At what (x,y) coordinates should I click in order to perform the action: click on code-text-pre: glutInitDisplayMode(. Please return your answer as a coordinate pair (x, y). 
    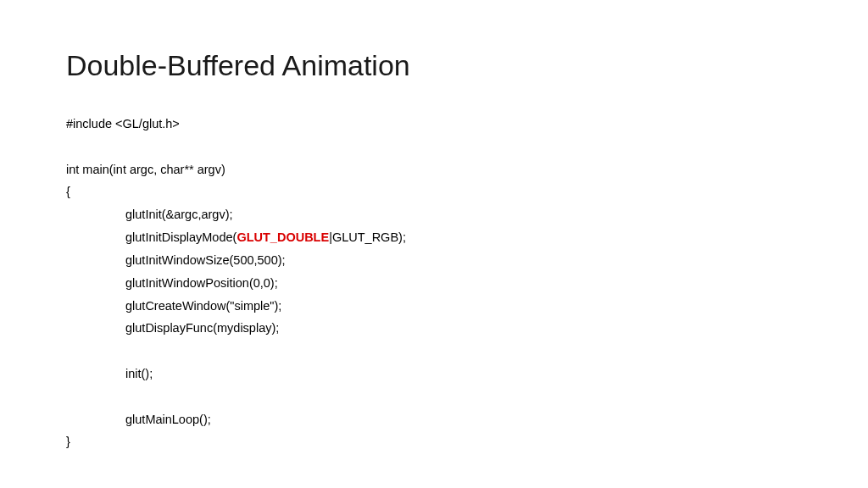
    Looking at the image, I should click on (181, 237).